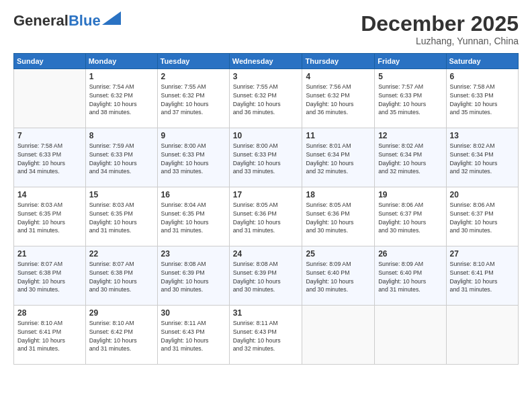 The width and height of the screenshot is (532, 411). What do you see at coordinates (193, 62) in the screenshot?
I see `col-tuesday: Tuesday` at bounding box center [193, 62].